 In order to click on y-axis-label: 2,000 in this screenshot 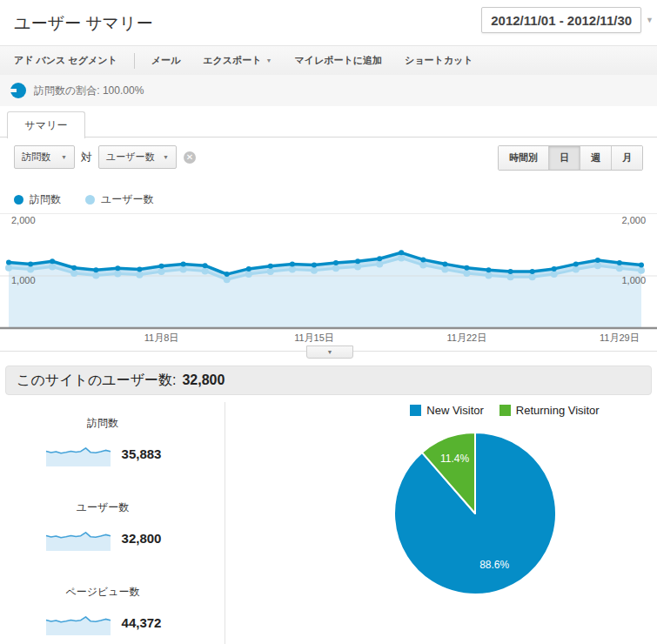, I will do `click(634, 220)`.